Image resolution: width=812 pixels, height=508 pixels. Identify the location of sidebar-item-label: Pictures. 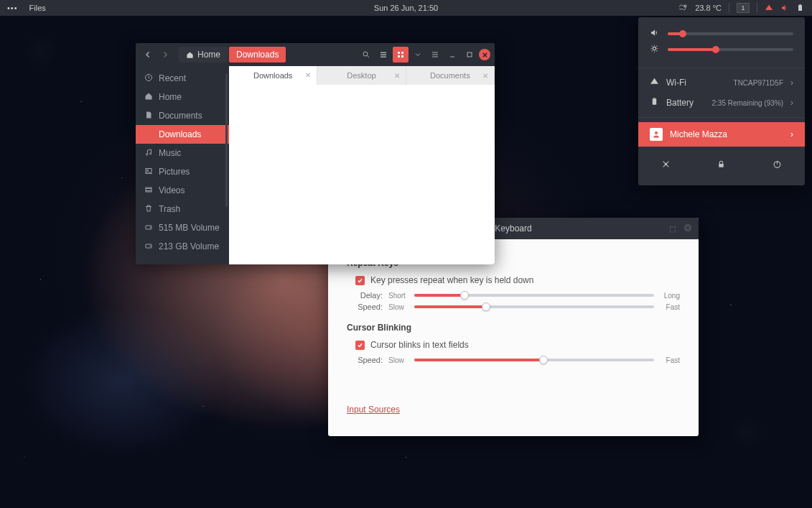
(174, 172).